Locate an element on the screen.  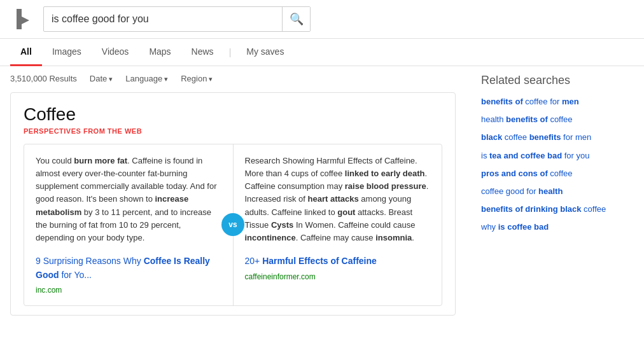
comparison-right-link: 20+ Harmful Effects of Caffeine is located at coordinates (311, 261).